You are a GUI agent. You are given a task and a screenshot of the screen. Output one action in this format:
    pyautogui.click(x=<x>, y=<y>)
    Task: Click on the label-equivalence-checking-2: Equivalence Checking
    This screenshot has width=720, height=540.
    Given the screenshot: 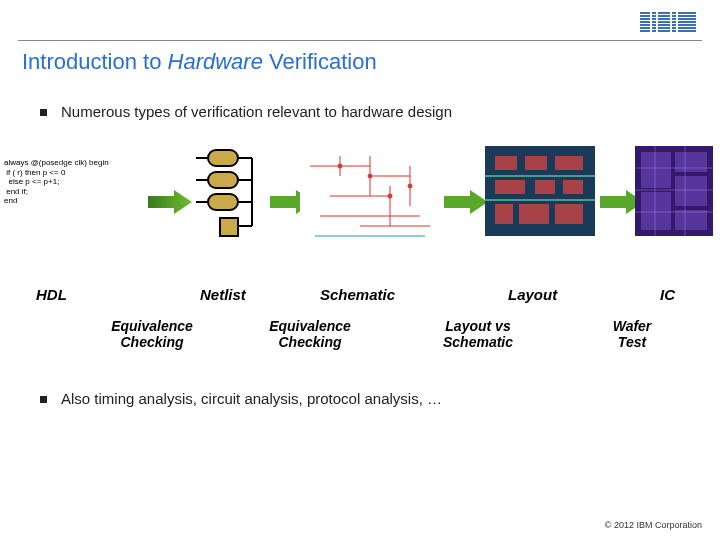 What is the action you would take?
    pyautogui.click(x=310, y=334)
    